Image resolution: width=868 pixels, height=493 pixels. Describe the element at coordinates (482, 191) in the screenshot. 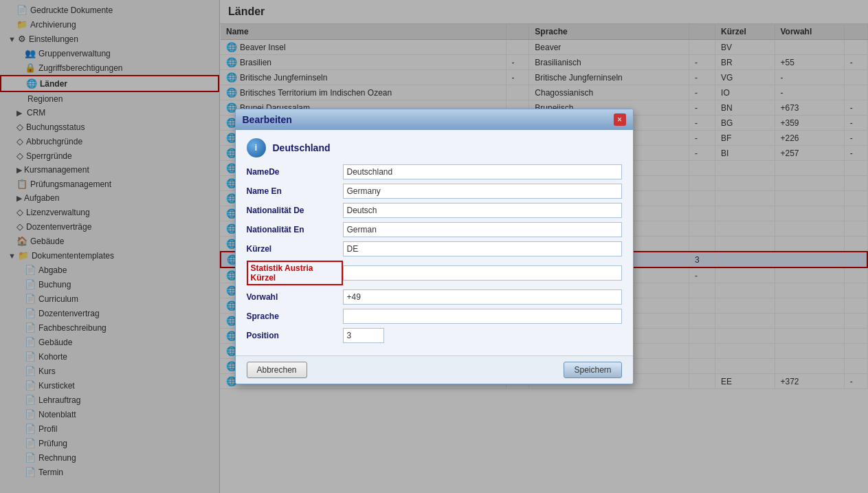

I see `input-name-en` at that location.